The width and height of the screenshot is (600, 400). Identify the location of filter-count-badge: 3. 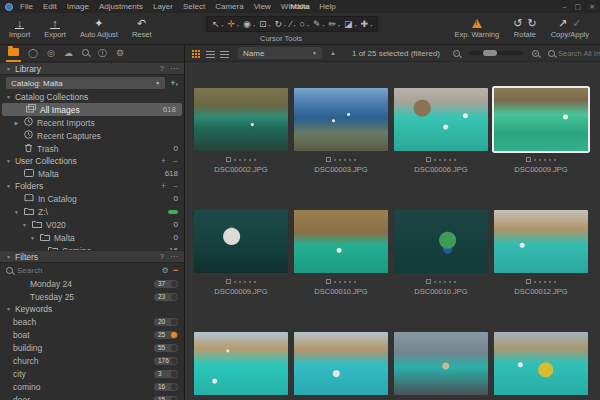
(166, 374).